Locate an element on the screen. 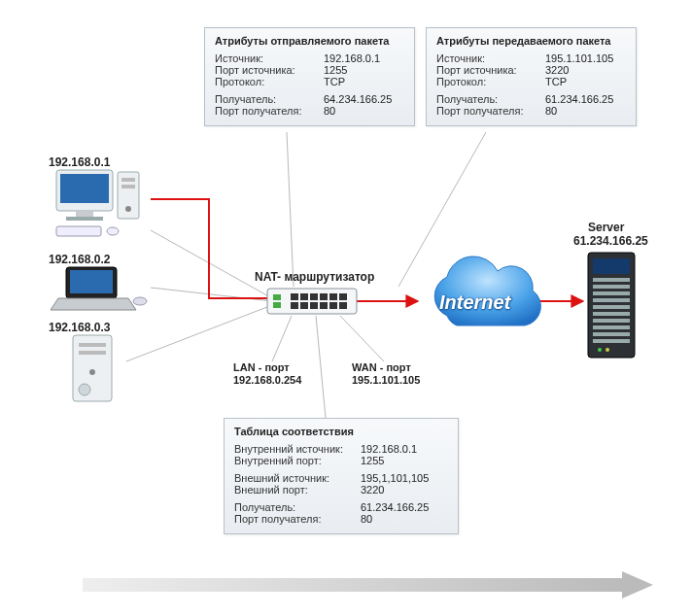 The height and width of the screenshot is (616, 692). out-sport-lbl: Порт источника: is located at coordinates (269, 70).